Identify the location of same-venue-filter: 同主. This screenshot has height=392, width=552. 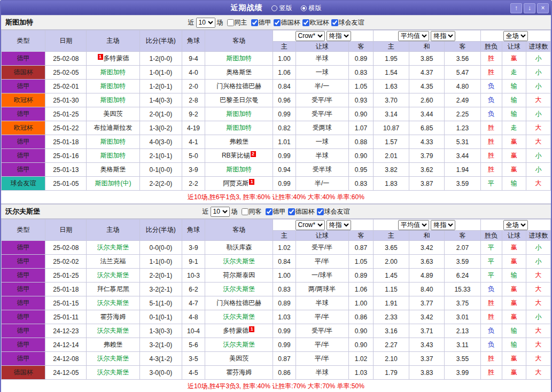
(237, 22).